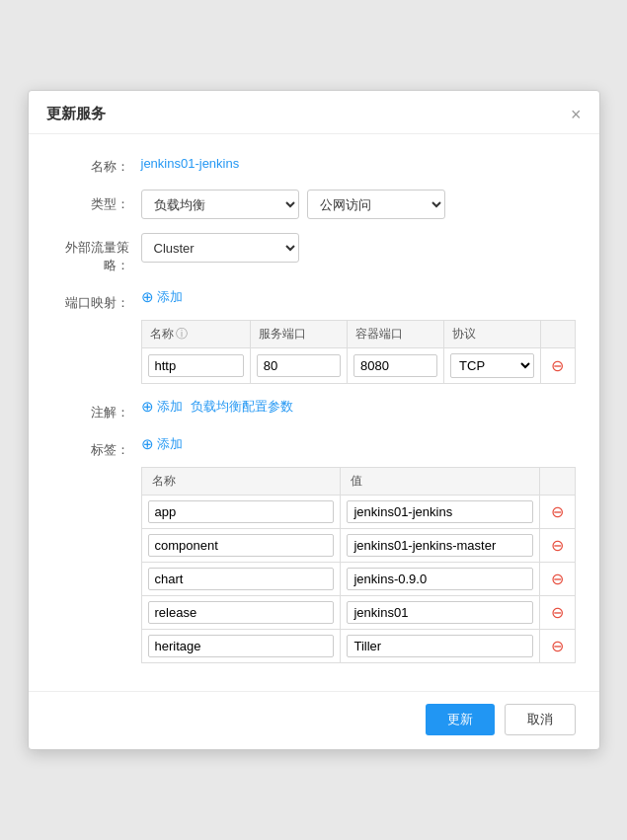 Image resolution: width=627 pixels, height=840 pixels. I want to click on annotation-plus-icon: ⊕, so click(148, 407).